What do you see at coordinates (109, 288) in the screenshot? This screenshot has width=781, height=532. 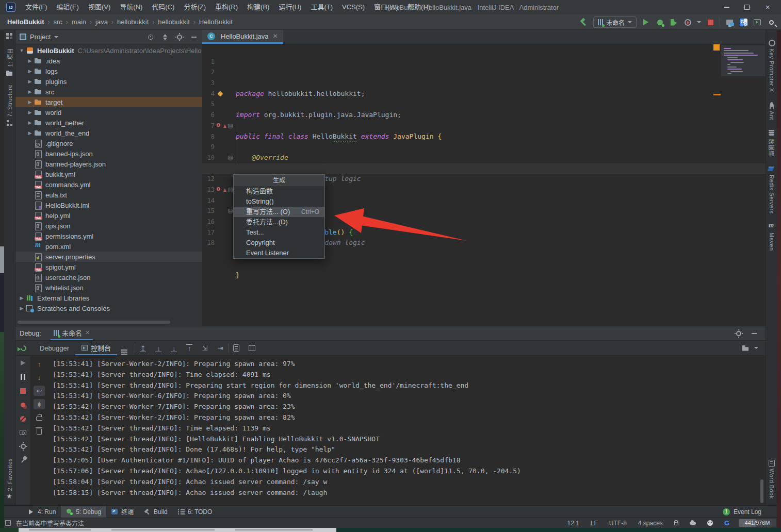 I see `project-tree-item: whitelist.json` at bounding box center [109, 288].